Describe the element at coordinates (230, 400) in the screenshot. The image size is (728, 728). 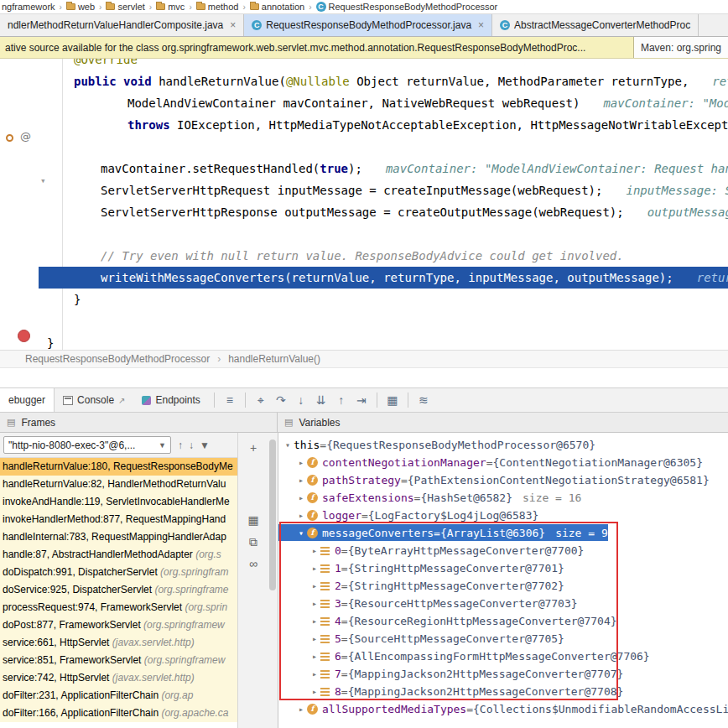
I see `menu-icon: ≡` at that location.